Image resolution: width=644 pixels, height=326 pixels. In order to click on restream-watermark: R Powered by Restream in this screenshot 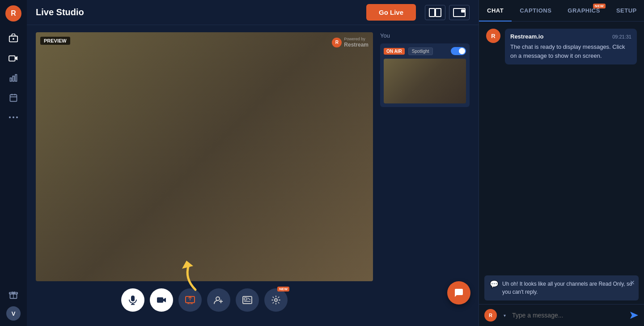, I will do `click(350, 42)`.